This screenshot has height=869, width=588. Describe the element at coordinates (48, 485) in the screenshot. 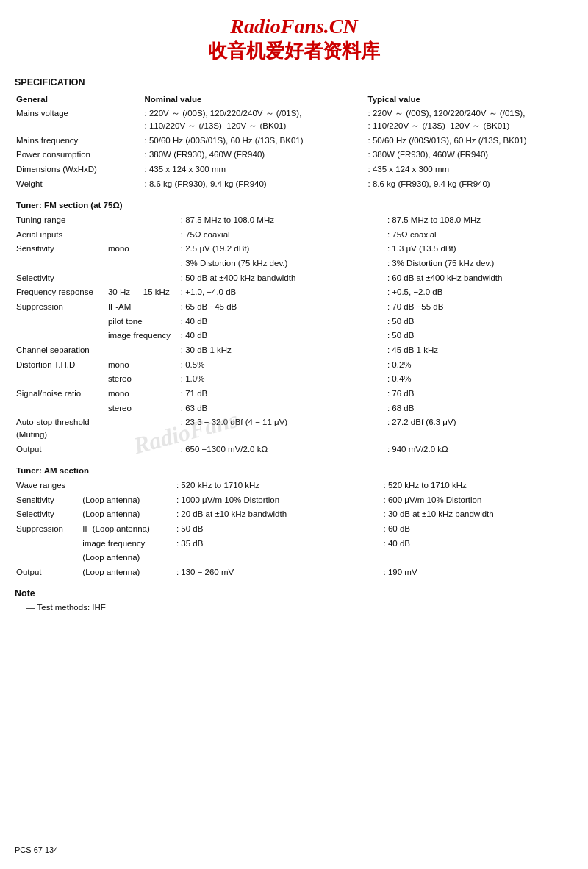

I see `row-label: Wave ranges` at that location.